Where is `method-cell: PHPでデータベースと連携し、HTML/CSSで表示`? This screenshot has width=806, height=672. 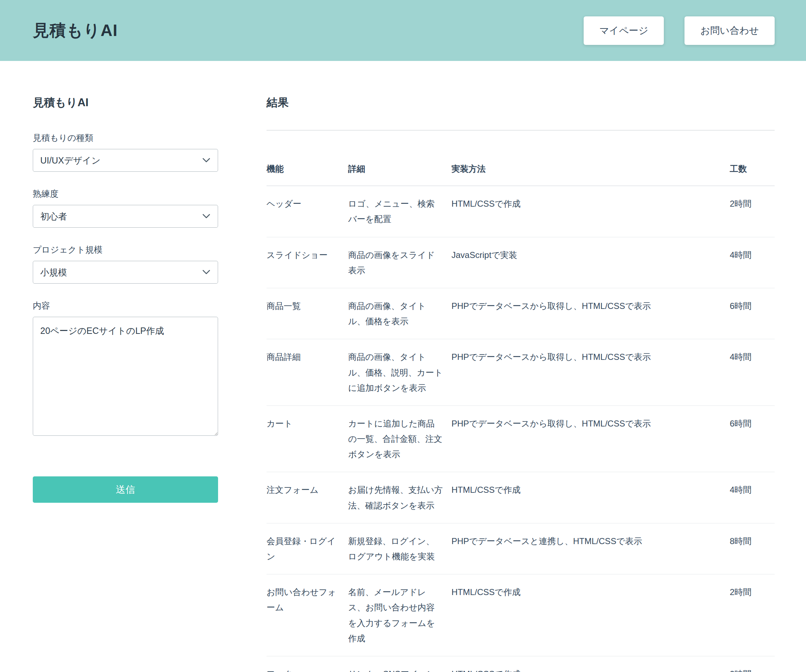
method-cell: PHPでデータベースと連携し、HTML/CSSで表示 is located at coordinates (590, 549).